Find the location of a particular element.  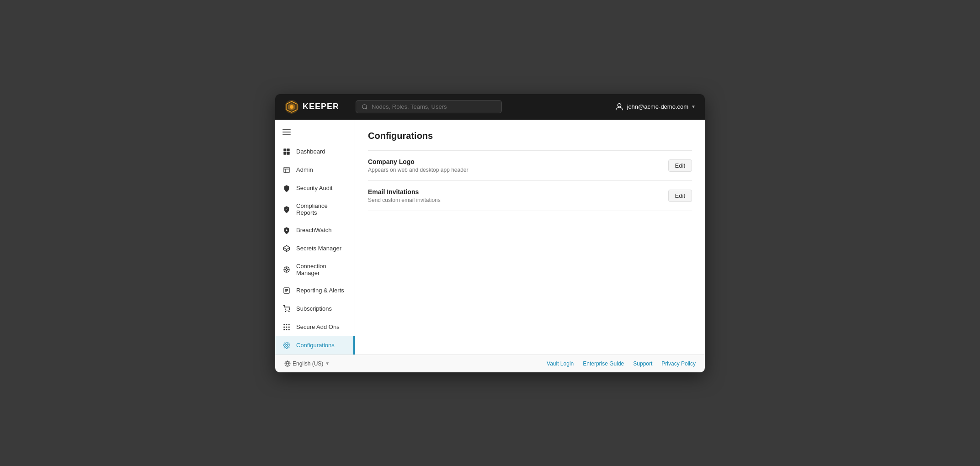

sidebar-item-compliance-reports-label: Compliance Reports is located at coordinates (322, 209).